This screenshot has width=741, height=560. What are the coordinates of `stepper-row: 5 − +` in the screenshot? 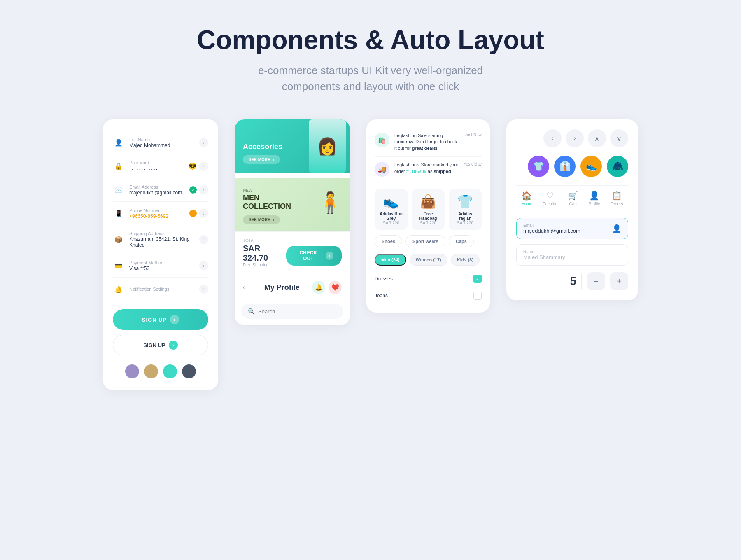 It's located at (572, 281).